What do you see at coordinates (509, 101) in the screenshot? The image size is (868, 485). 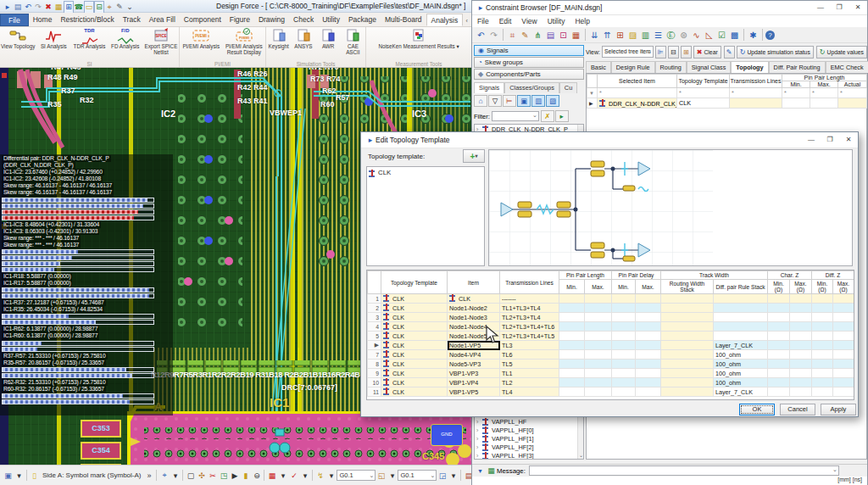 I see `expand-net-icon: ⊨` at bounding box center [509, 101].